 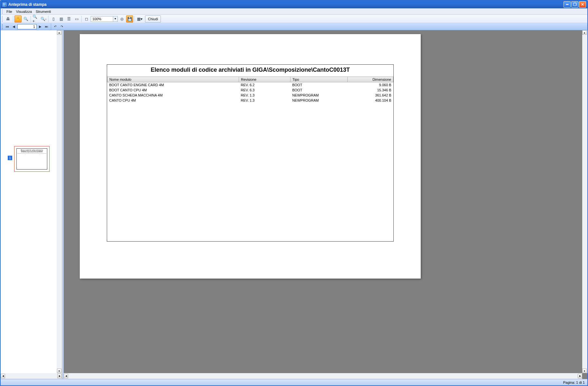 I want to click on hand-tool-button: ✋, so click(x=18, y=19).